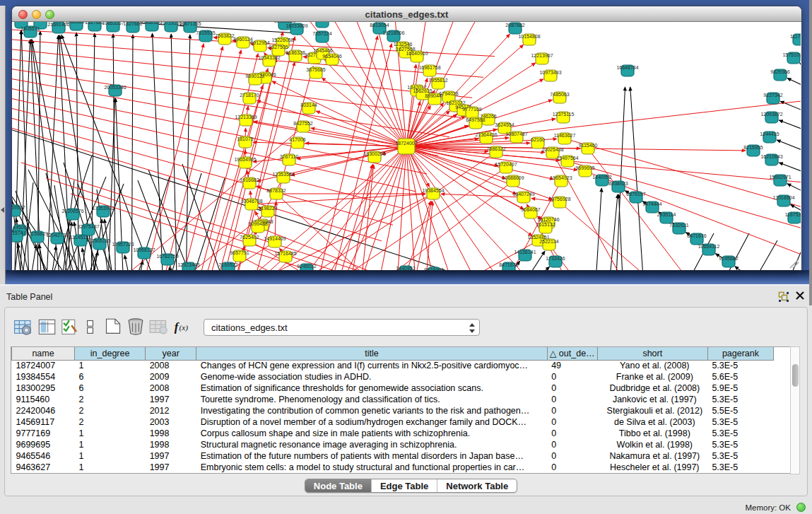 The height and width of the screenshot is (514, 812). What do you see at coordinates (260, 42) in the screenshot?
I see `svg-text: 8912954` at bounding box center [260, 42].